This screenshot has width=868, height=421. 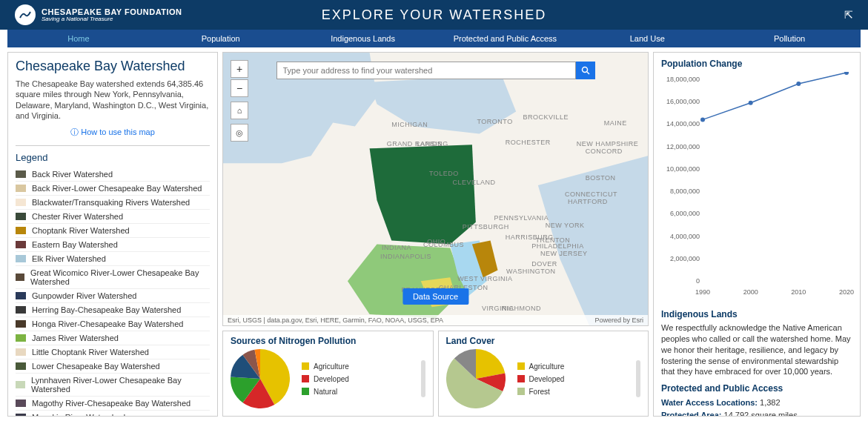 I want to click on map-label: MICHIGAN, so click(x=409, y=125).